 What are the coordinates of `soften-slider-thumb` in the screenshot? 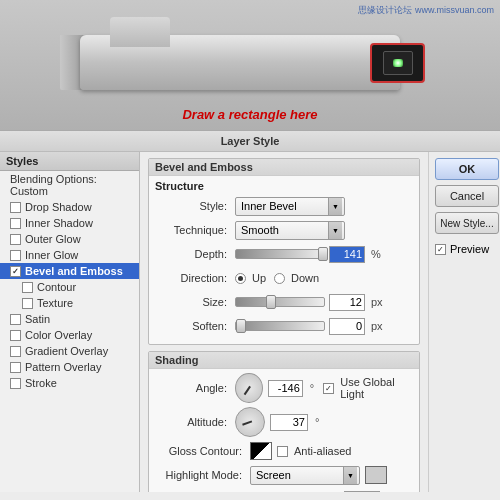 It's located at (241, 326).